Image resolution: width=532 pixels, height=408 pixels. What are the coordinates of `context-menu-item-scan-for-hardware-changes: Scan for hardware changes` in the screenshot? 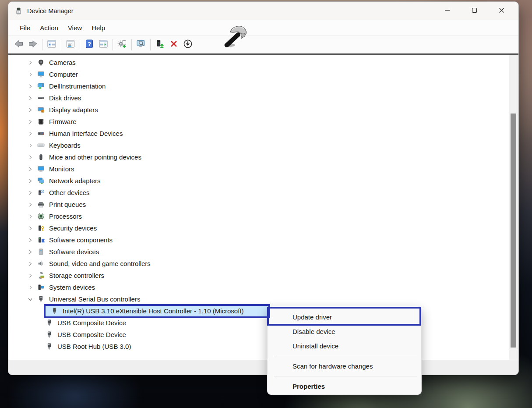 It's located at (344, 366).